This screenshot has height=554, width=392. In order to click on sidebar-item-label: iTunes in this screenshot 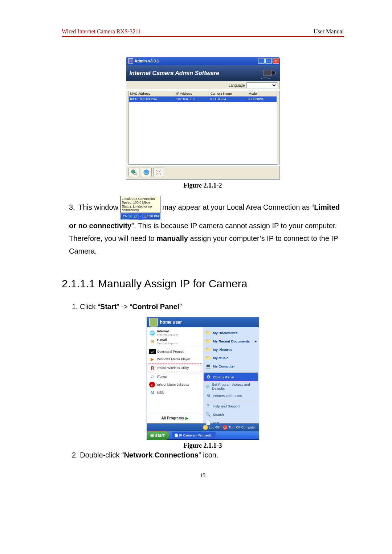, I will do `click(162, 377)`.